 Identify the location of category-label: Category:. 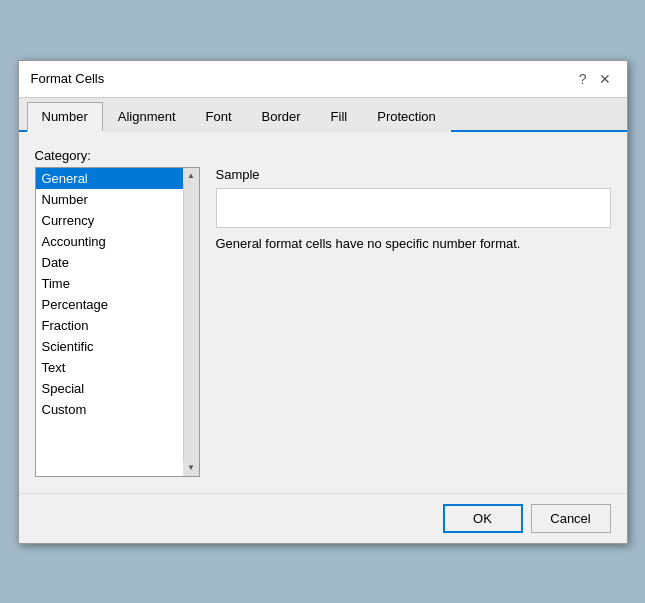
(323, 156).